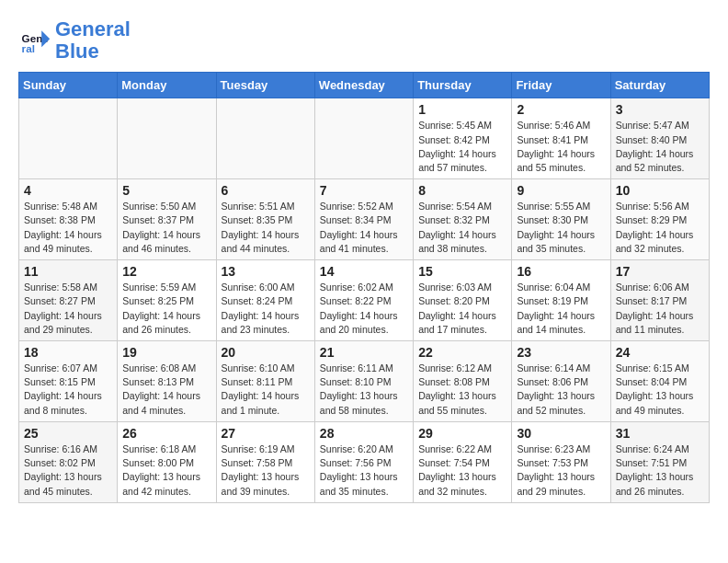  I want to click on calendar-day: 23Sunrise: 6:14 AMSunset: 8:06 PMDayligh…, so click(561, 382).